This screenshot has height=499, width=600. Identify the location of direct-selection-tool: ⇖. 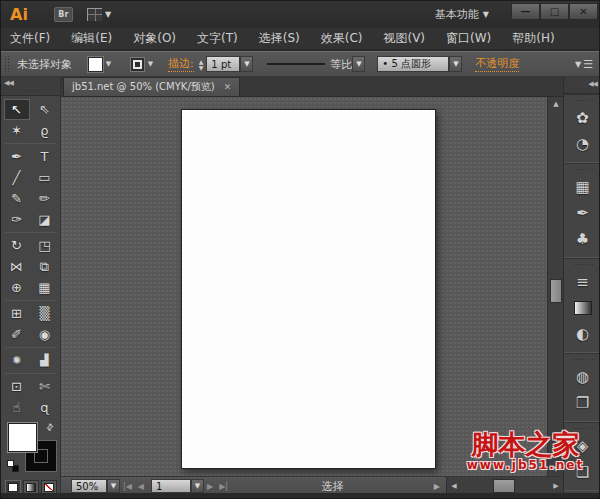
(45, 110).